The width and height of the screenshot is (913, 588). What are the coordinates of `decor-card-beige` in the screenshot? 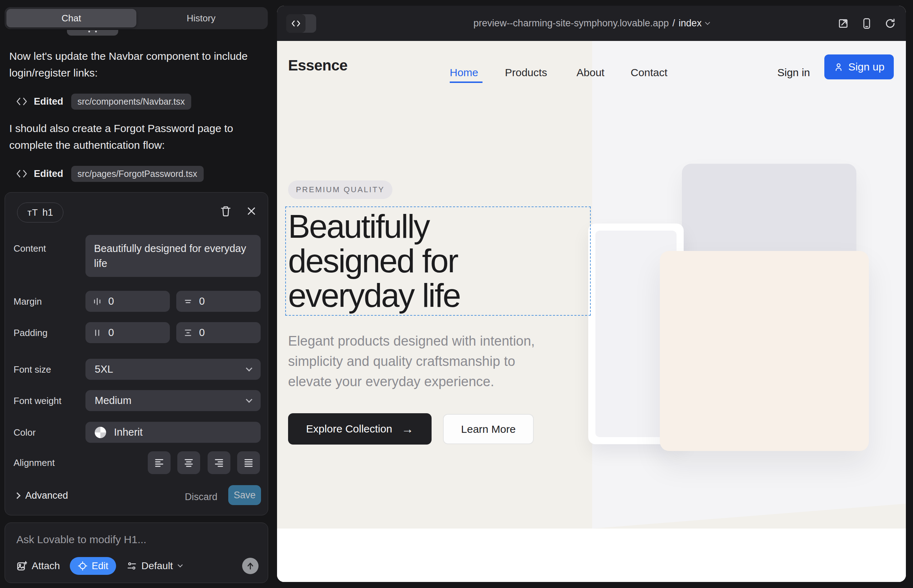 It's located at (764, 351).